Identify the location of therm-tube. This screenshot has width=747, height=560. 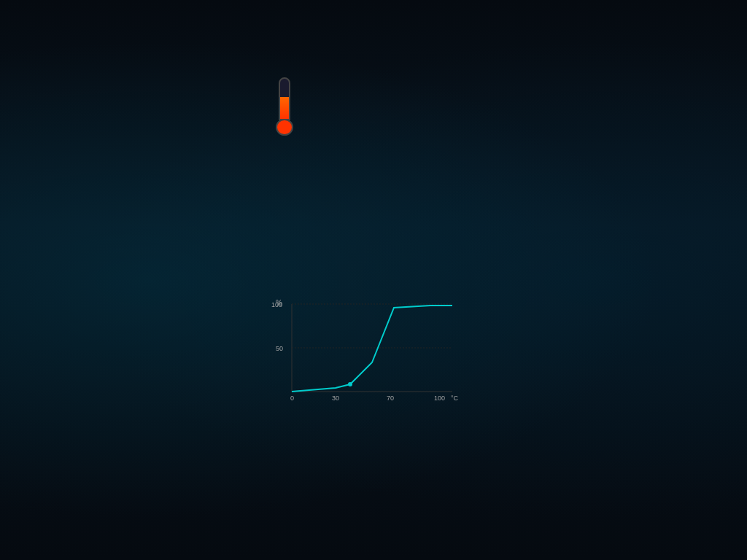
(285, 99).